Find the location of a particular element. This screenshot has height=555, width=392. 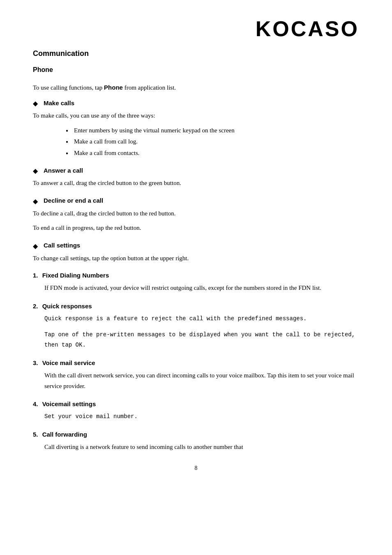

num-2: 2. is located at coordinates (35, 306).